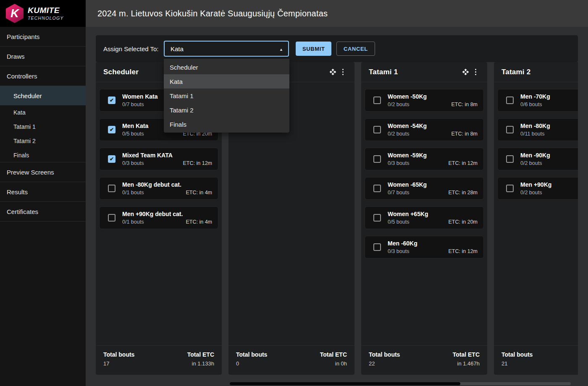 Image resolution: width=588 pixels, height=386 pixels. Describe the element at coordinates (424, 247) in the screenshot. I see `category-card: Men -60Kg 0/3 bouts ETC: in 12m` at that location.